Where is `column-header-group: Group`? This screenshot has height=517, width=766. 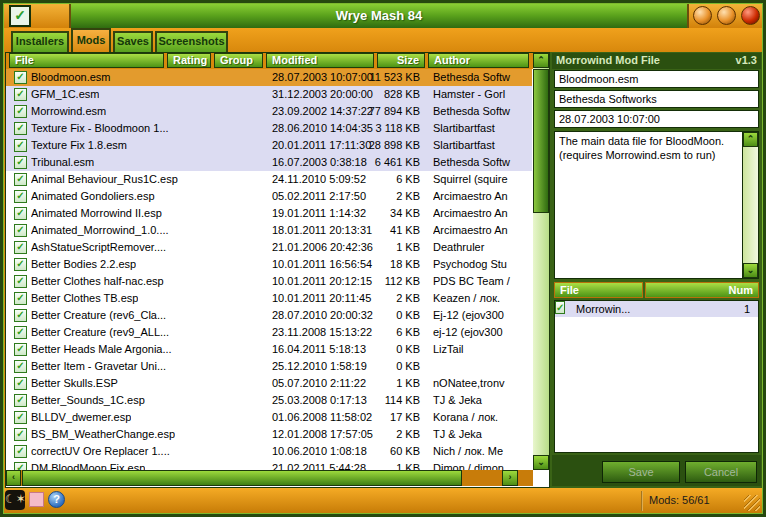
column-header-group: Group is located at coordinates (238, 60).